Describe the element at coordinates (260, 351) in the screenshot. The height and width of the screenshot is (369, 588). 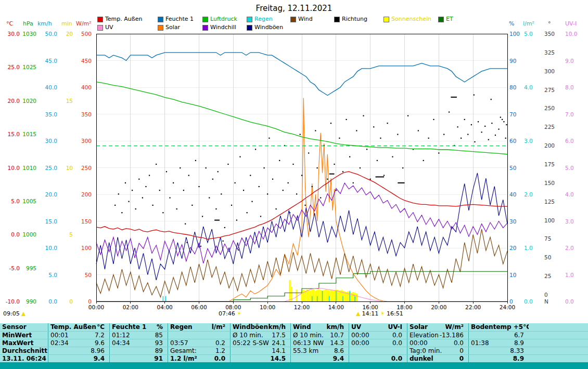
I see `stats-cell: 14.1` at that location.